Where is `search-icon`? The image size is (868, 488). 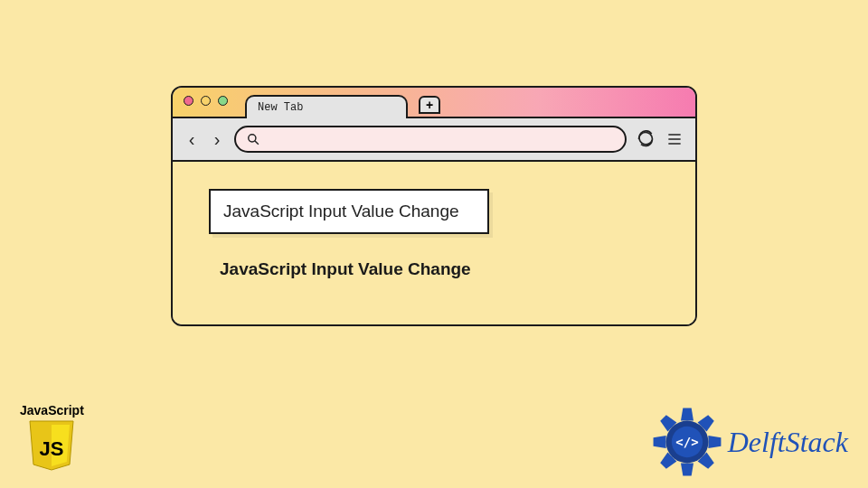
search-icon is located at coordinates (253, 139).